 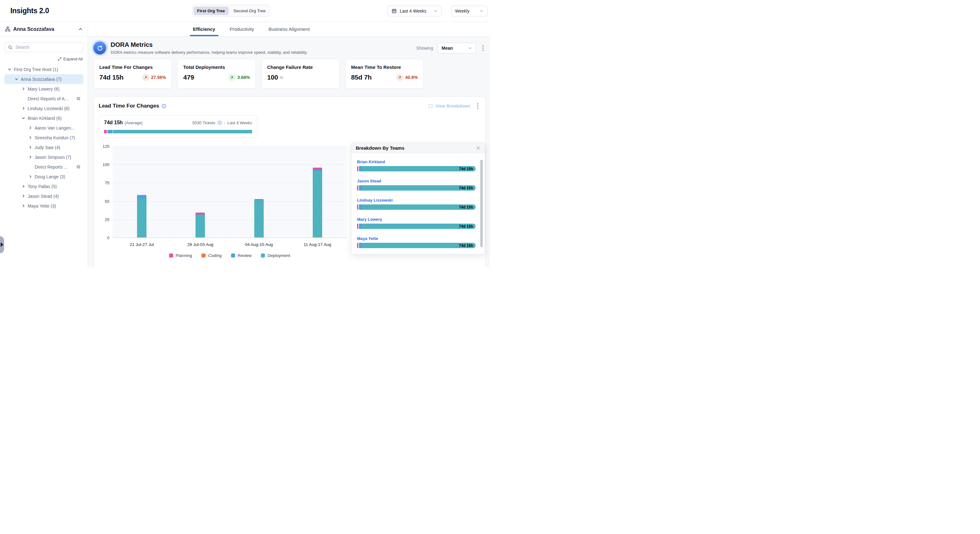 I want to click on tree-item-direct-reports-of-a: Direct Reports of A..., so click(x=44, y=99).